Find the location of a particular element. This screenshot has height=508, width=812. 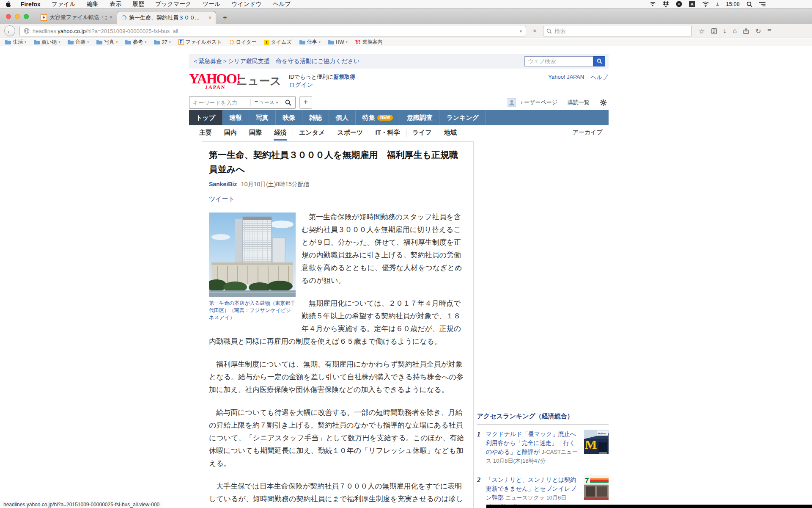

category-entertainment: エンタメ is located at coordinates (312, 133).